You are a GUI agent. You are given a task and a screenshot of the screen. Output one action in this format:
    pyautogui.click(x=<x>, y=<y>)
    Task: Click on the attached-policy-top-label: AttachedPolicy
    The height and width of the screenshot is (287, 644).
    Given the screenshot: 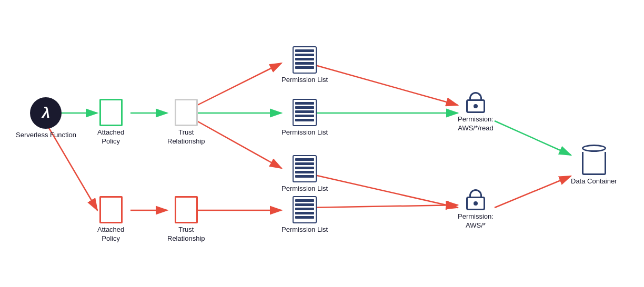 What is the action you would take?
    pyautogui.click(x=110, y=137)
    